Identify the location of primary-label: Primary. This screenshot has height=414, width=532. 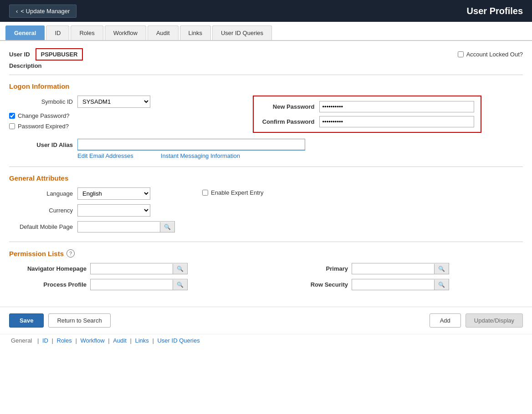
(314, 268).